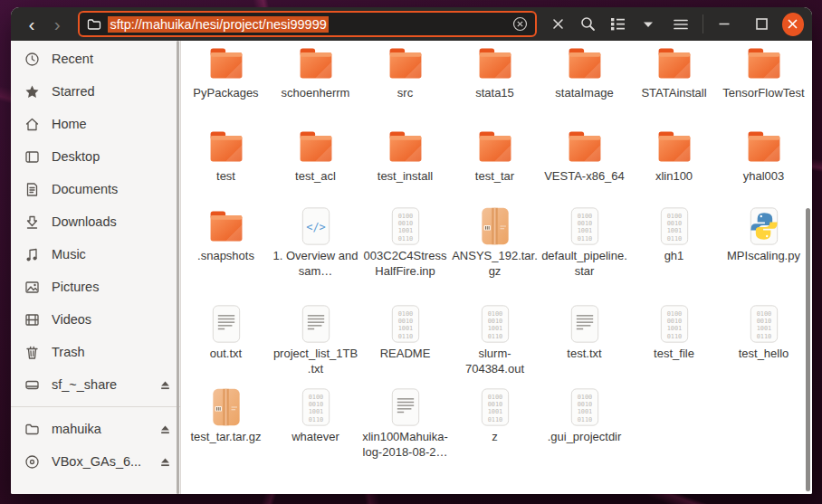 The image size is (822, 504). What do you see at coordinates (308, 24) in the screenshot?
I see `address-bar: sftp://mahuika/nesi/project/nesi99999` at bounding box center [308, 24].